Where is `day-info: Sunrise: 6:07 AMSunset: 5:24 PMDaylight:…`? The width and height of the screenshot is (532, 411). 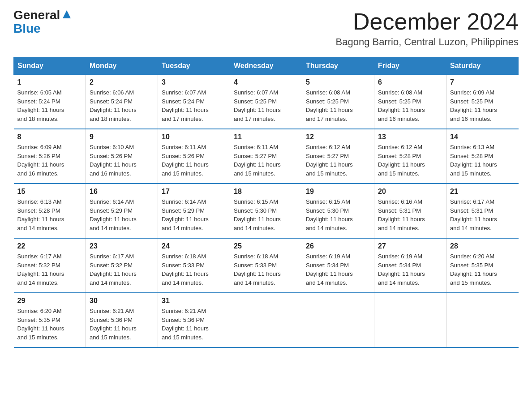
day-info: Sunrise: 6:07 AMSunset: 5:24 PMDaylight:… is located at coordinates (194, 106).